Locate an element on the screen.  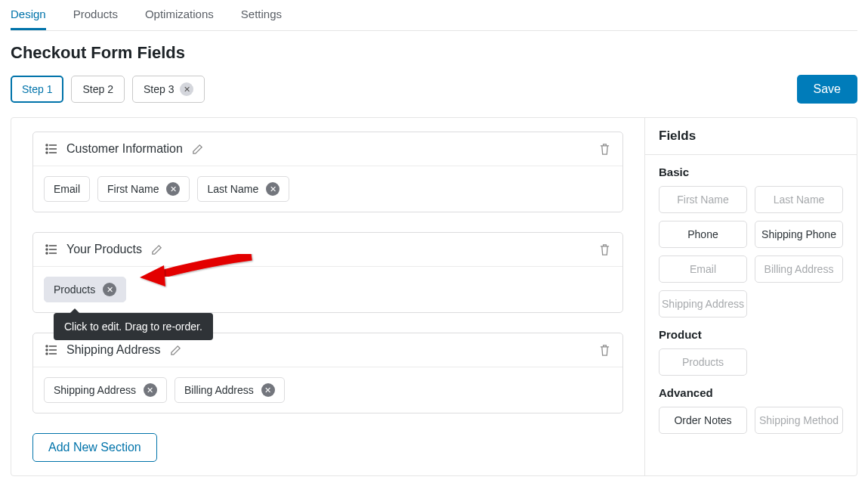
sidebar-field-order-notes: Order Notes is located at coordinates (703, 420).